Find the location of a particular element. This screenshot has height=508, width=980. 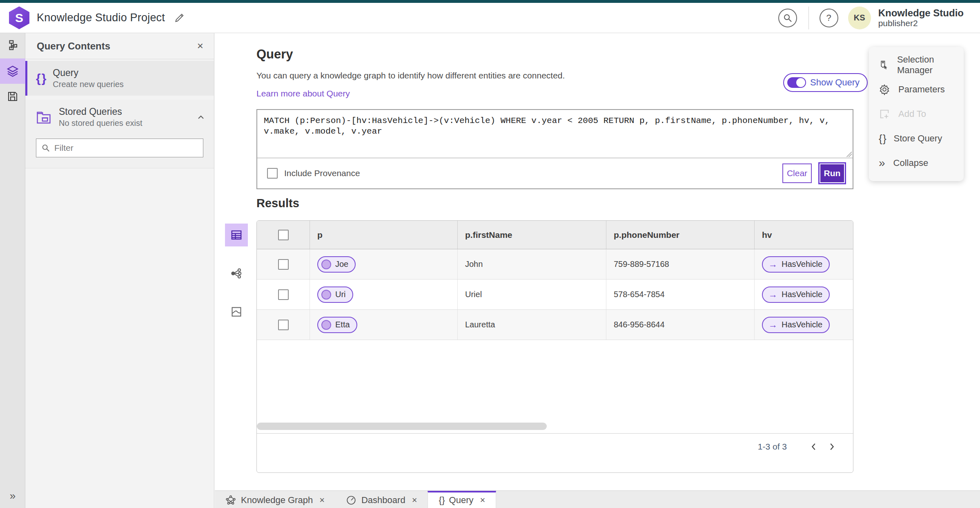

link-chart-view-icon is located at coordinates (236, 273).